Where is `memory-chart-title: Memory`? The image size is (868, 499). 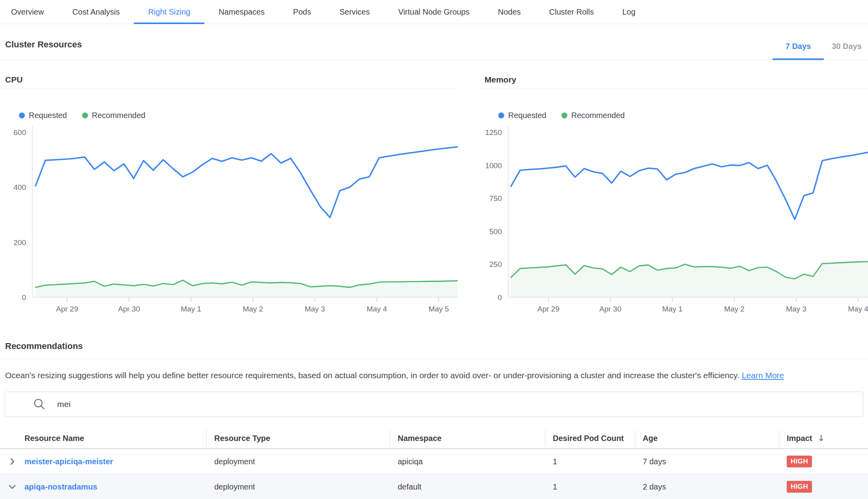
memory-chart-title: Memory is located at coordinates (674, 79).